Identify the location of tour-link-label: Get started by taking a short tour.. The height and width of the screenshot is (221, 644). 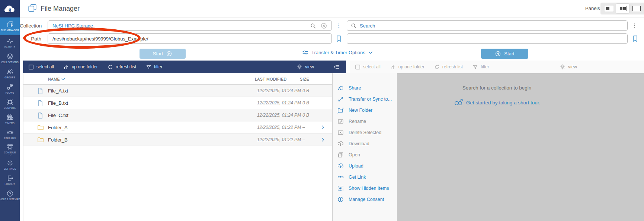
(503, 103).